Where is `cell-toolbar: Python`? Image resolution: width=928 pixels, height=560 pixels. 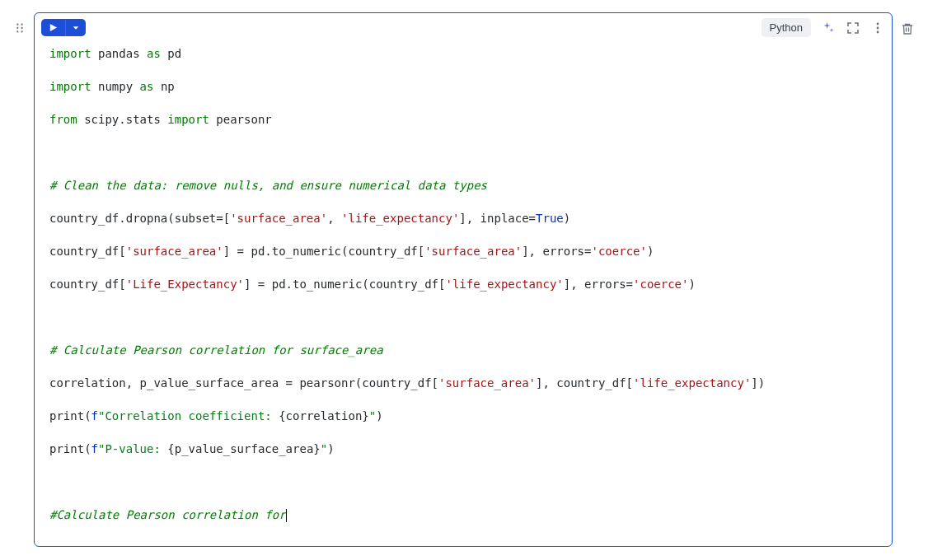
cell-toolbar: Python is located at coordinates (463, 26).